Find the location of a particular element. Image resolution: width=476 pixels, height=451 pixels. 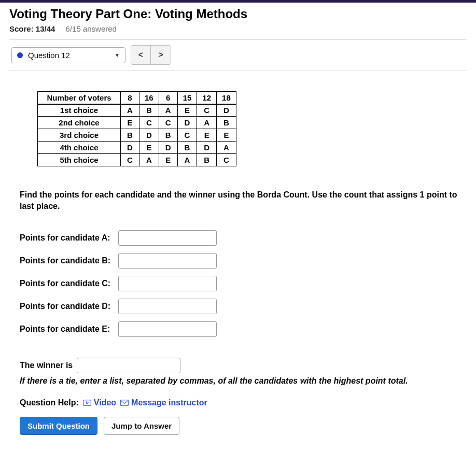

voter-count-cell: 15 is located at coordinates (187, 98).